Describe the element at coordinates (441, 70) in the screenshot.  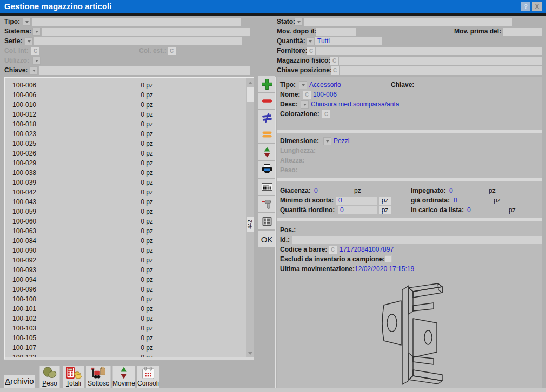
I see `chiave-pos-field` at that location.